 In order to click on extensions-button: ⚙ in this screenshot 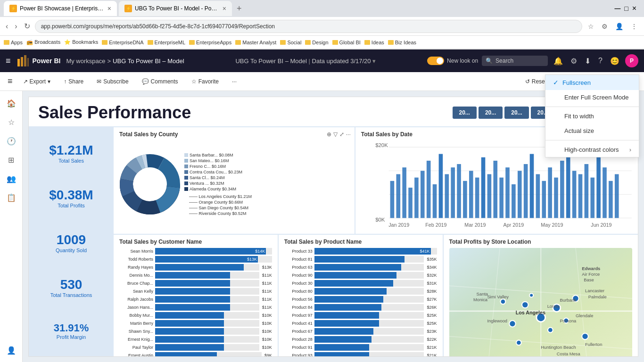, I will do `click(604, 26)`.